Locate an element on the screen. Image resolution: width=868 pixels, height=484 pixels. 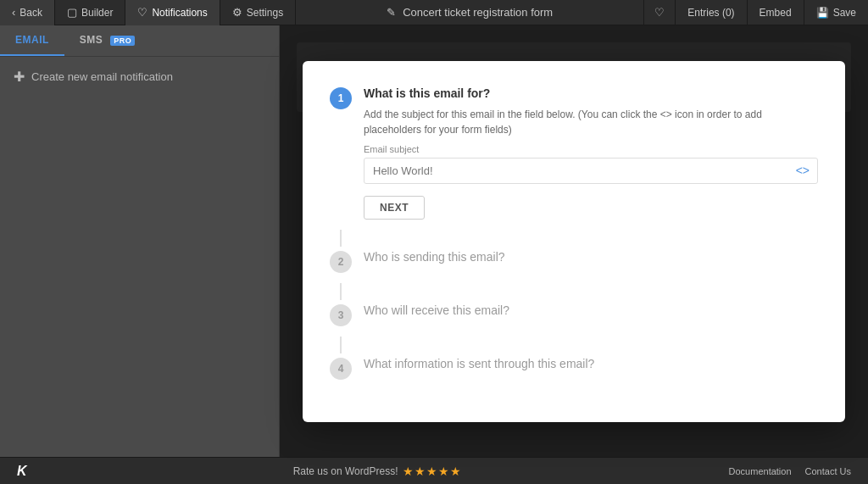
builder-label: Builder is located at coordinates (97, 13).